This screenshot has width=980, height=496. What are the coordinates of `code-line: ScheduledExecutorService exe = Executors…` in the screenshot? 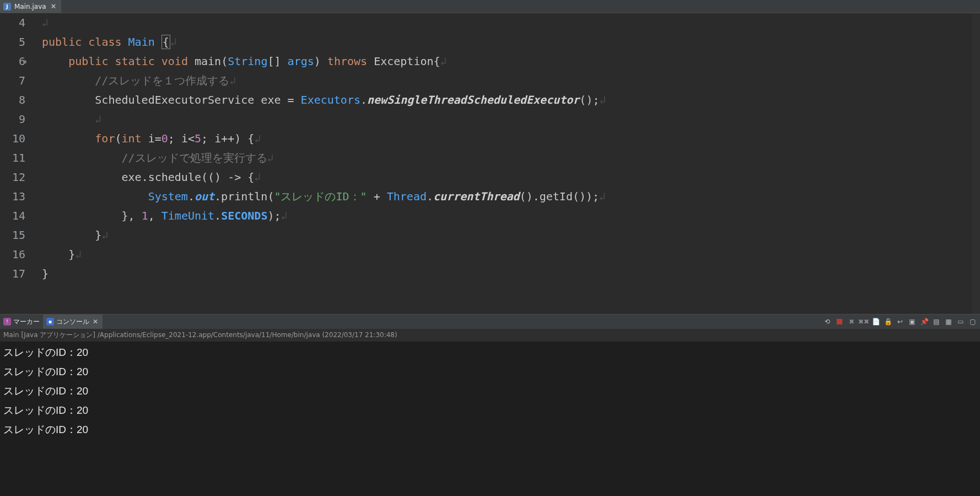 It's located at (511, 100).